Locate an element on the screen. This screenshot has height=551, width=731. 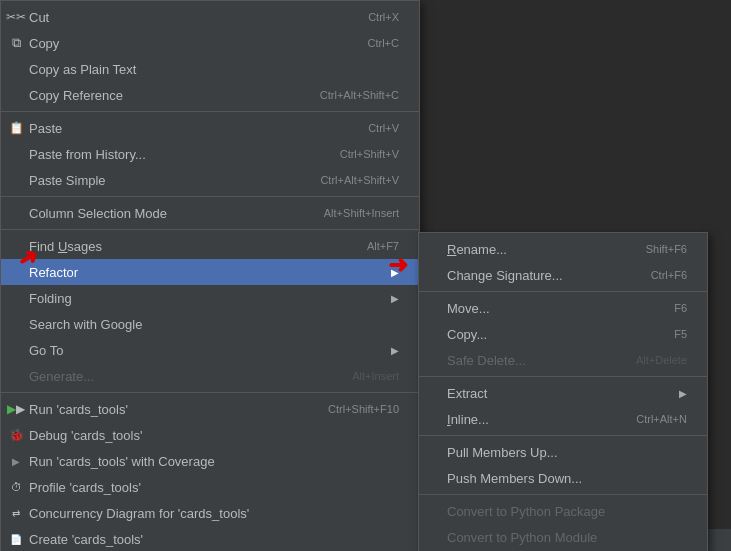
submenu-item-copy: Copy... F5 is located at coordinates (563, 334).